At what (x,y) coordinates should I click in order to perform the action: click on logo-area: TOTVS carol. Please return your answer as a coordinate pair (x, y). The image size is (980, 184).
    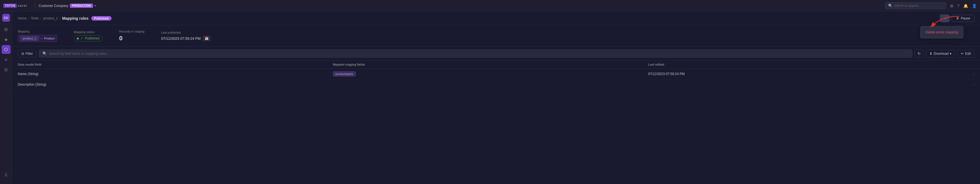
    Looking at the image, I should click on (15, 5).